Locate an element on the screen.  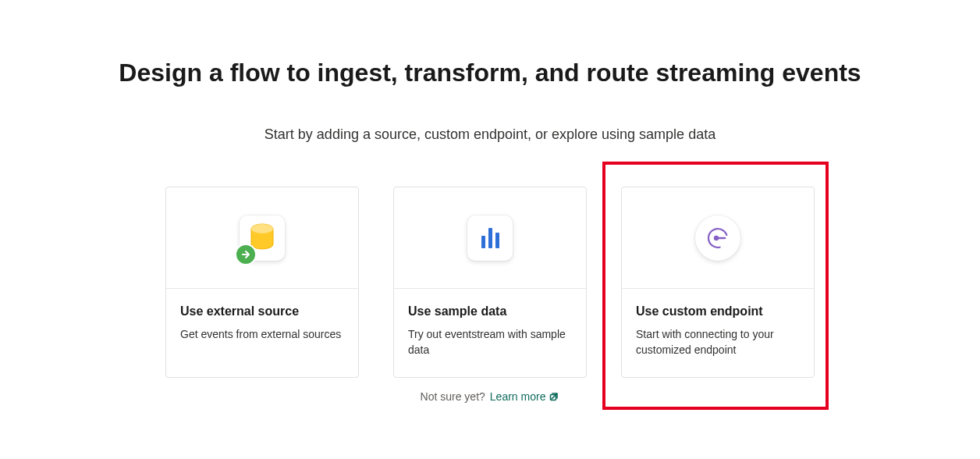
card-body: Use external source Get events from exte… is located at coordinates (262, 325).